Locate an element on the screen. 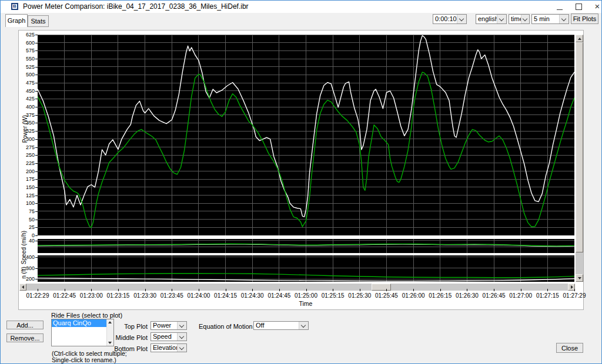 The height and width of the screenshot is (364, 602). tab-stats: Stats is located at coordinates (38, 21).